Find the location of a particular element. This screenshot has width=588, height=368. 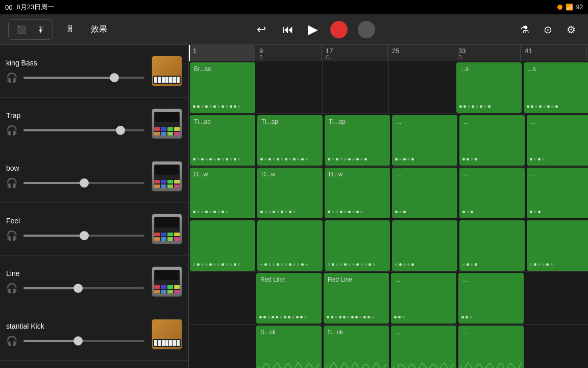

eq-button: 🎚 is located at coordinates (70, 30).